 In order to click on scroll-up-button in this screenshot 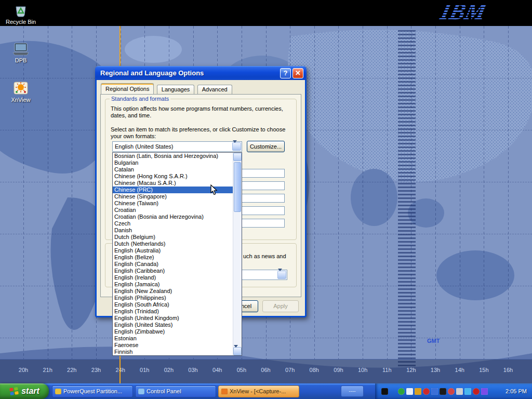, I will do `click(237, 157)`.